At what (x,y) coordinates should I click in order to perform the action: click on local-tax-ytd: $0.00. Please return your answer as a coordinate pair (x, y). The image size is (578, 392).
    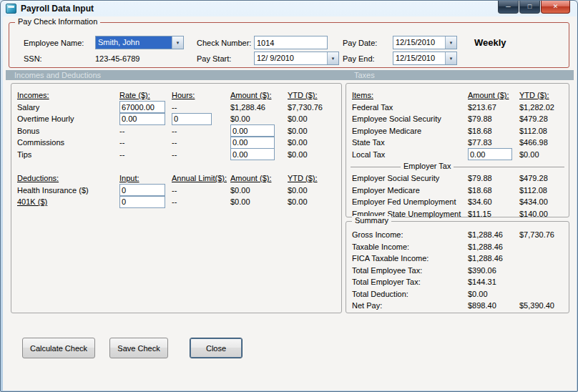
    Looking at the image, I should click on (542, 155).